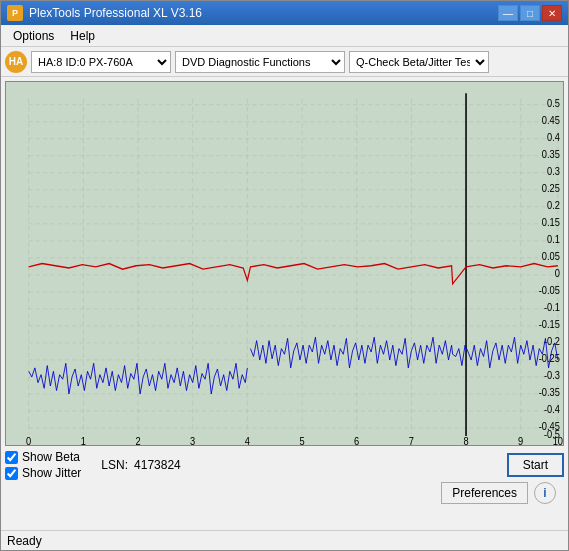 The image size is (569, 551). Describe the element at coordinates (101, 62) in the screenshot. I see `drive-select: HA:8 ID:0 PX-760A` at that location.